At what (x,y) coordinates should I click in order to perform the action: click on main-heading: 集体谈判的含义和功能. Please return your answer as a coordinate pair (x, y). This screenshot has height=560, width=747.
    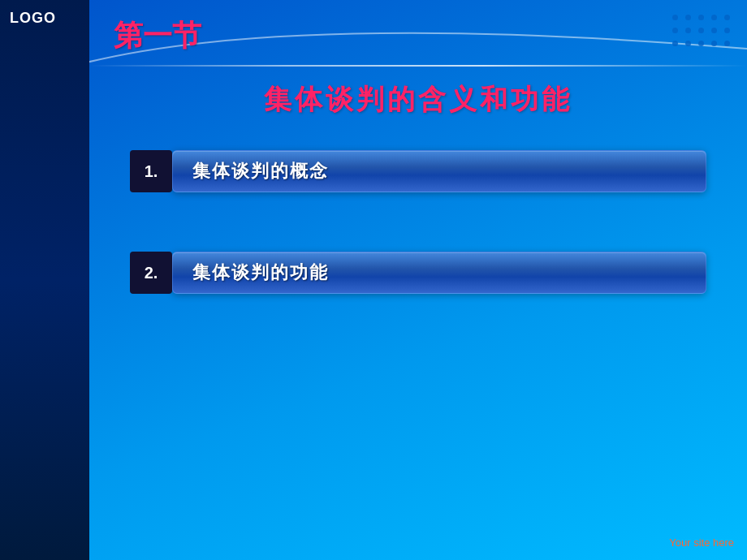
    Looking at the image, I should click on (418, 100).